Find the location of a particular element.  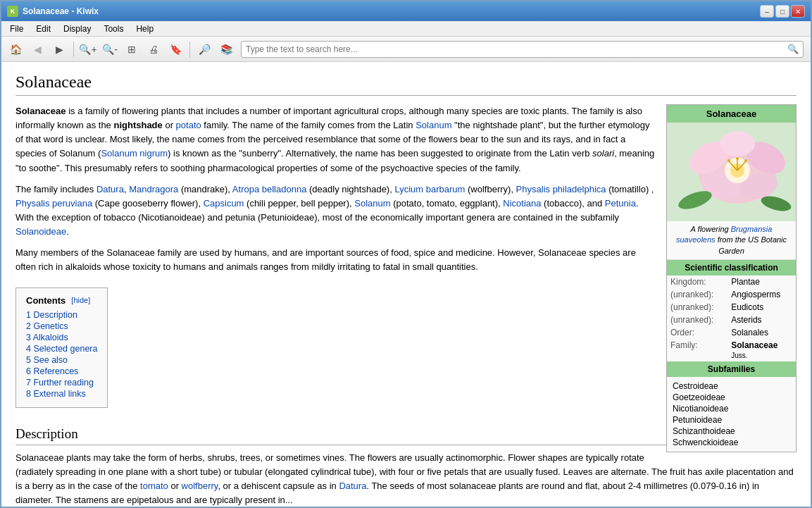

print-button: 🖨 is located at coordinates (154, 49).